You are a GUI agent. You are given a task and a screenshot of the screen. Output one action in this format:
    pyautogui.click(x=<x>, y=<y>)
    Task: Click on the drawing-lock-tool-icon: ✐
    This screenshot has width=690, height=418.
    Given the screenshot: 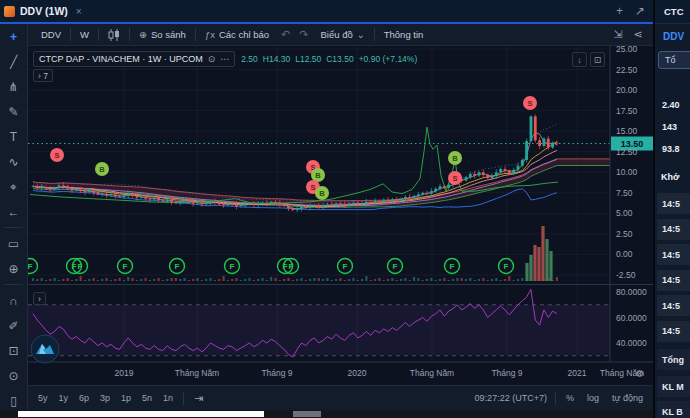 What is the action you would take?
    pyautogui.click(x=14, y=326)
    